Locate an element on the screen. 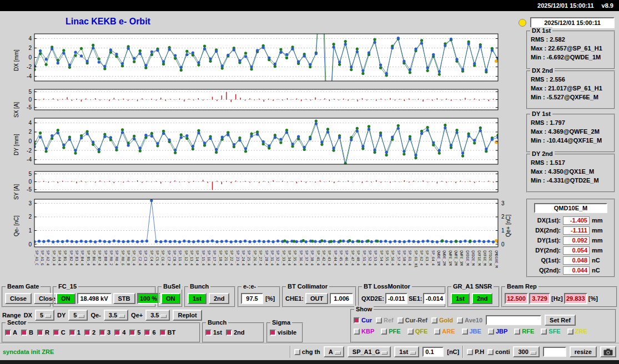 This screenshot has width=619, height=364. readout-row: DY(2nd):0.054mm is located at coordinates (571, 250).